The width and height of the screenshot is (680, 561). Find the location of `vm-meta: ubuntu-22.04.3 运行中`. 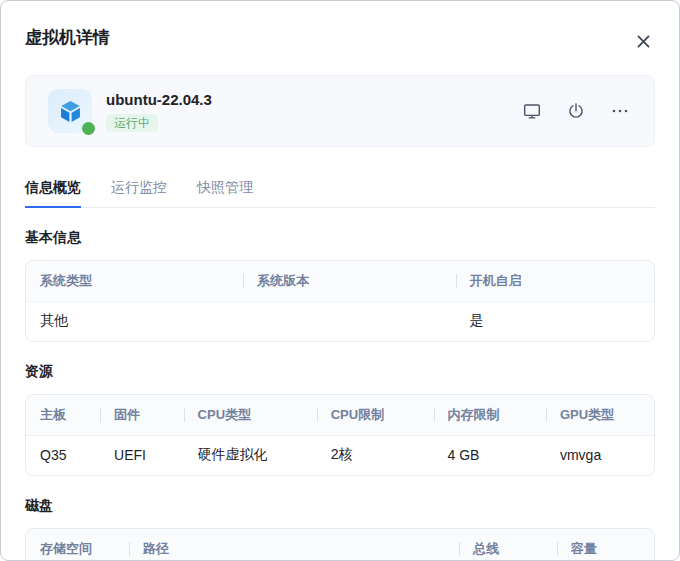

vm-meta: ubuntu-22.04.3 运行中 is located at coordinates (159, 112).